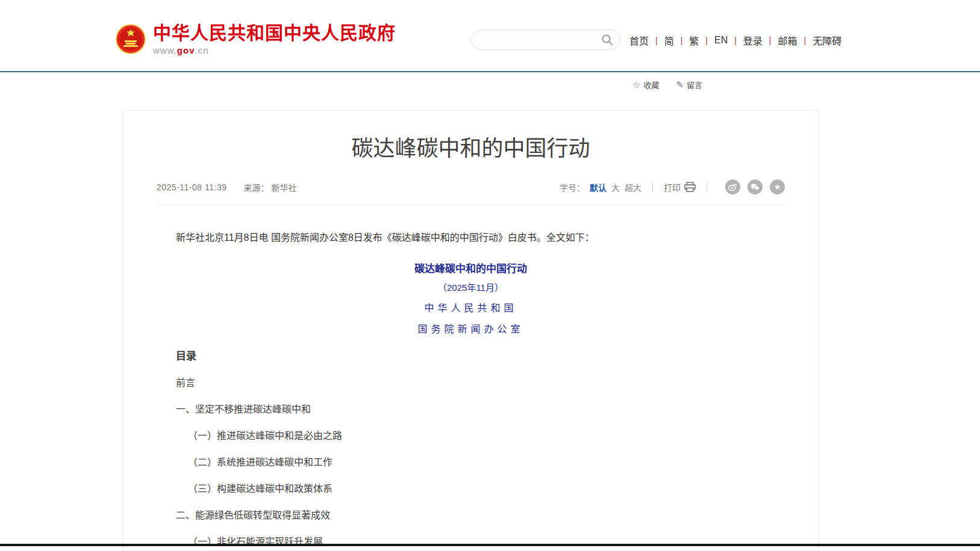 This screenshot has height=551, width=980. I want to click on source-value: 新华社, so click(284, 187).